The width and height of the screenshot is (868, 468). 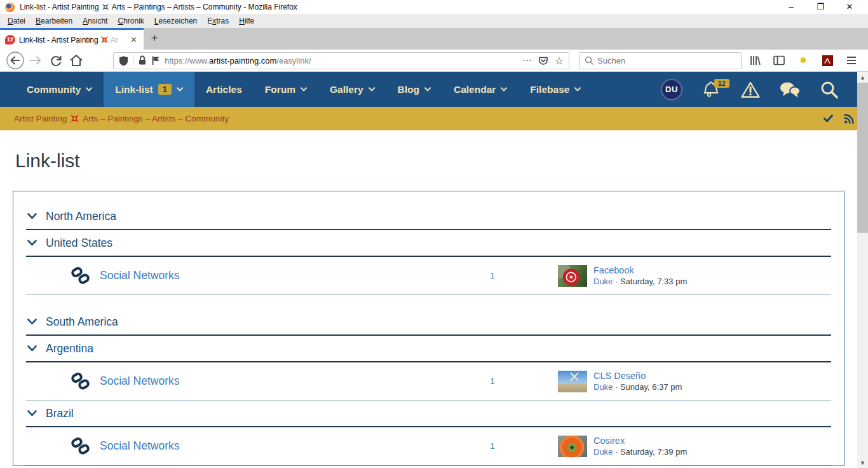 I want to click on url-text: https://www.artist-painting.com/easylink…, so click(x=341, y=61).